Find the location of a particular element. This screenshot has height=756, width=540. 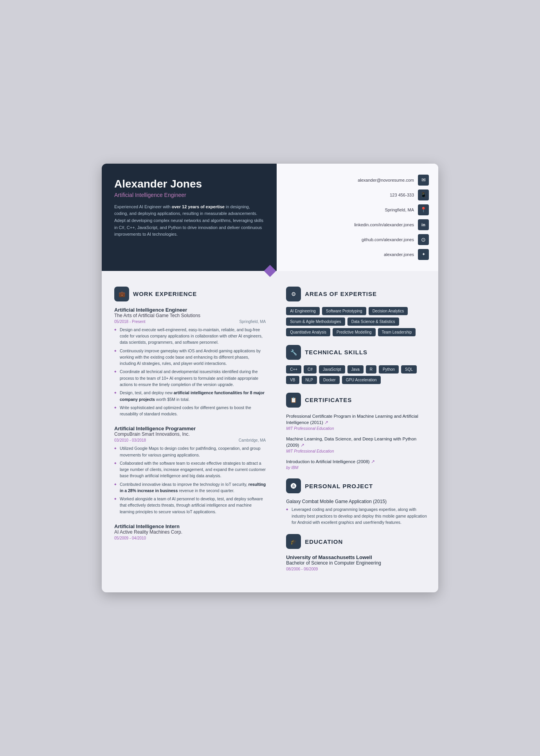

skill-javascript: JavaScript is located at coordinates (332, 370).